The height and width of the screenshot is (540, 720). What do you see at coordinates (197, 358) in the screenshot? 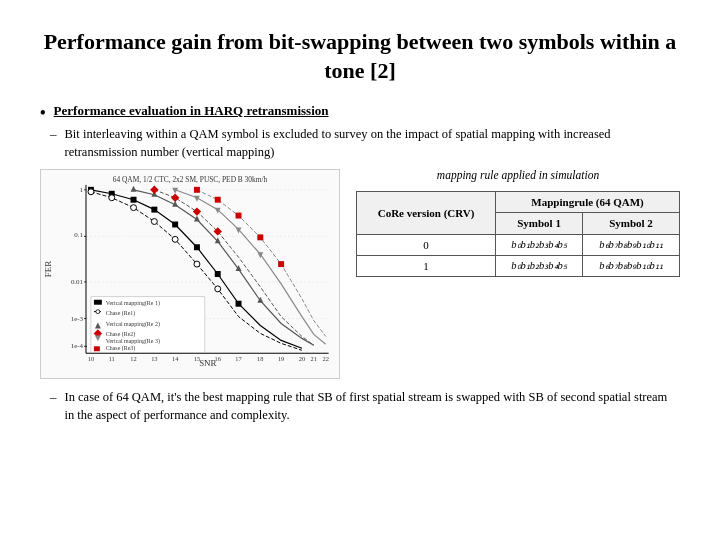
I see `svg-text: 15` at bounding box center [197, 358].